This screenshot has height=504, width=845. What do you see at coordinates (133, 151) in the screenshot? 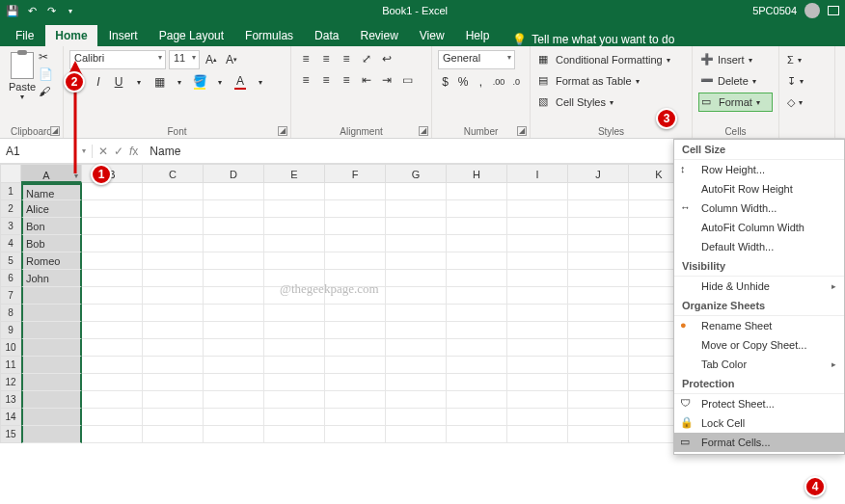
I see `fx-icon: fx` at bounding box center [133, 151].